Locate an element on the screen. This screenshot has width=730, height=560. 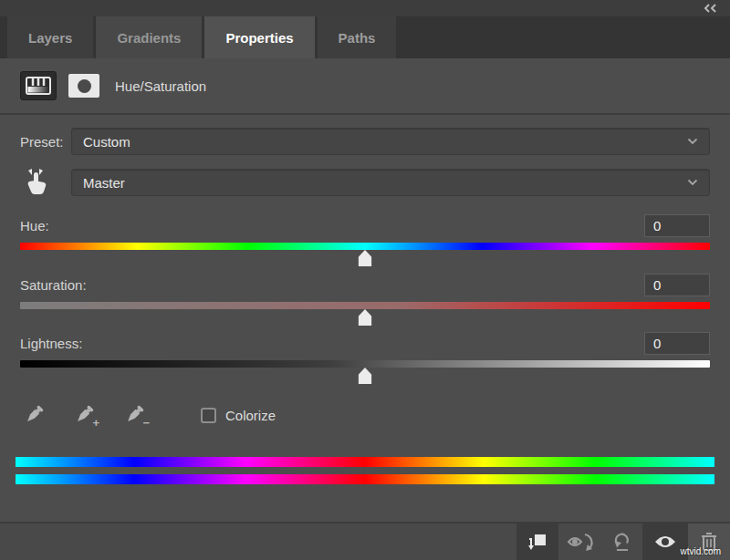
properties-header: Hue/Saturation is located at coordinates (365, 86).